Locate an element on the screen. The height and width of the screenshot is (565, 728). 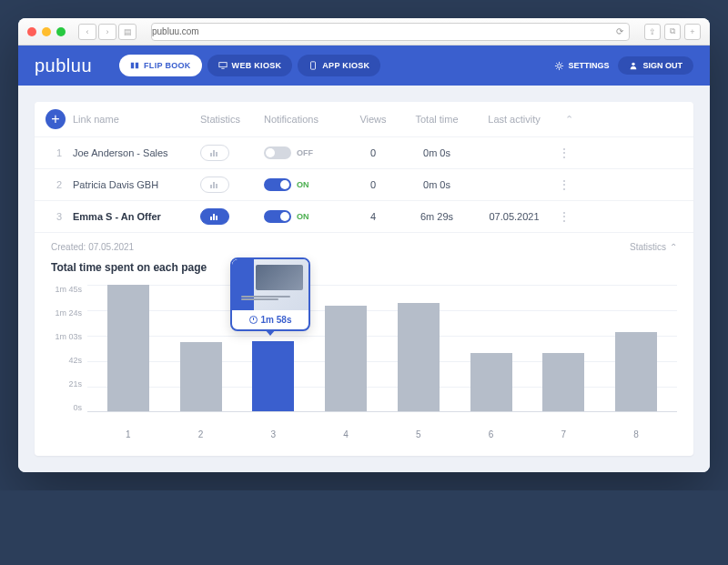
app-header: publuu FLIP BOOK WEB KIOSK APP KIOSK is located at coordinates (364, 66).